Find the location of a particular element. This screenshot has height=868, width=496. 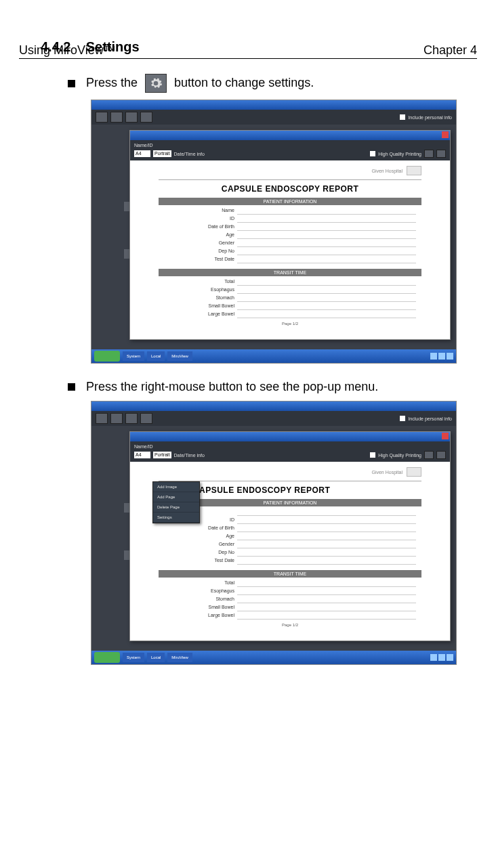

windows-taskbar: System Local MiroView is located at coordinates (274, 356).